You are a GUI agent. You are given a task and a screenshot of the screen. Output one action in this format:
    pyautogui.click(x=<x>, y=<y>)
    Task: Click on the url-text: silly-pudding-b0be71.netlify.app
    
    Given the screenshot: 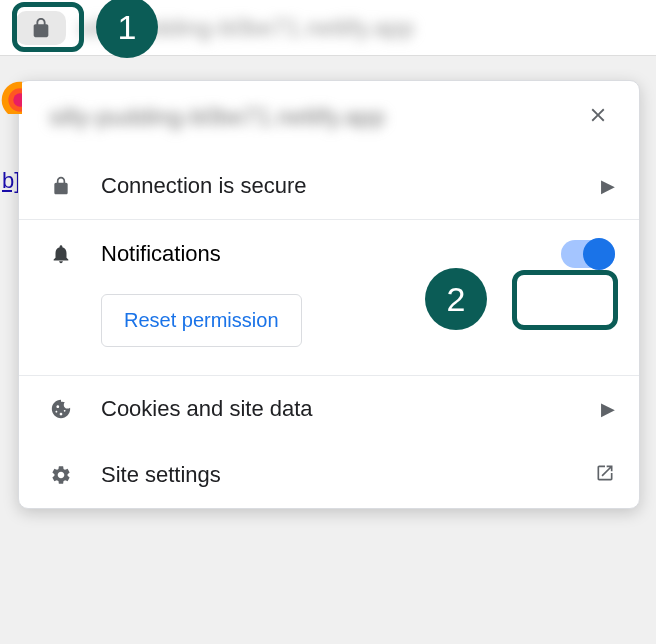 What is the action you would take?
    pyautogui.click(x=246, y=28)
    